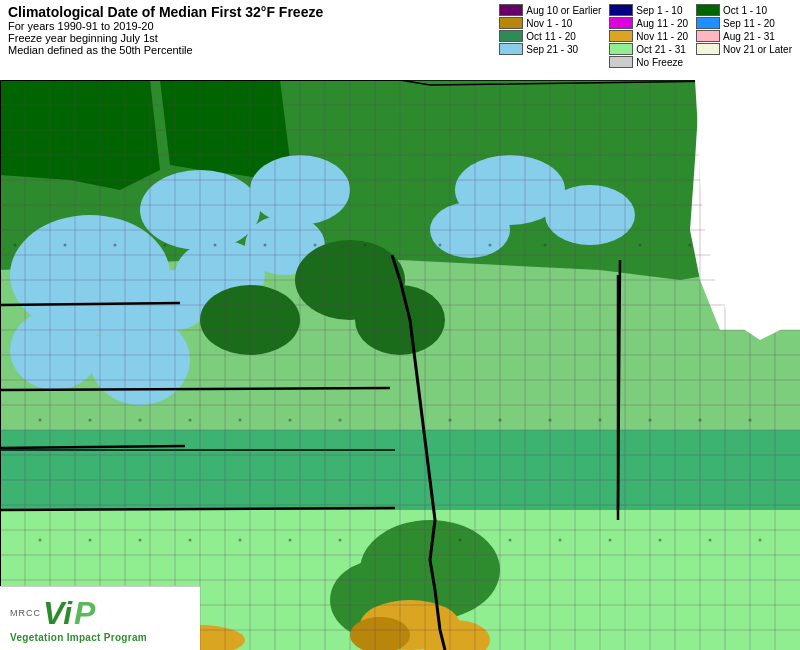 This screenshot has height=650, width=800. Describe the element at coordinates (550, 36) in the screenshot. I see `legend-item-oct11: Oct 11 - 20` at that location.